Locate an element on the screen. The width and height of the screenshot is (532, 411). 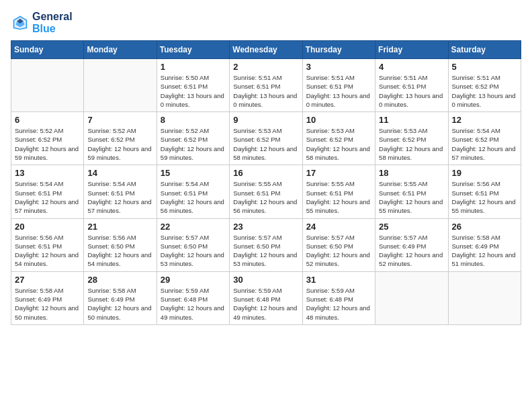
day-info: Sunrise: 5:51 AM Sunset: 6:52 PM Dayligh… is located at coordinates (485, 91).